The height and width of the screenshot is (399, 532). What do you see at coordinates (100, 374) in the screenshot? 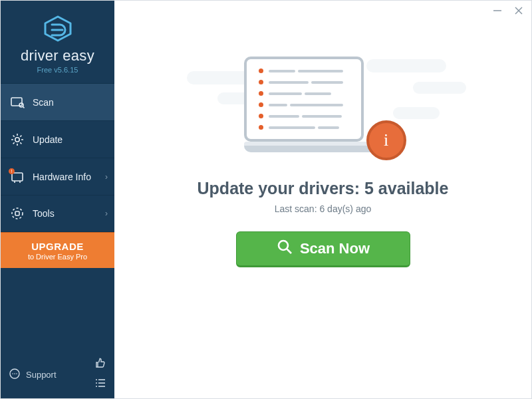
I see `footer-icons` at bounding box center [100, 374].